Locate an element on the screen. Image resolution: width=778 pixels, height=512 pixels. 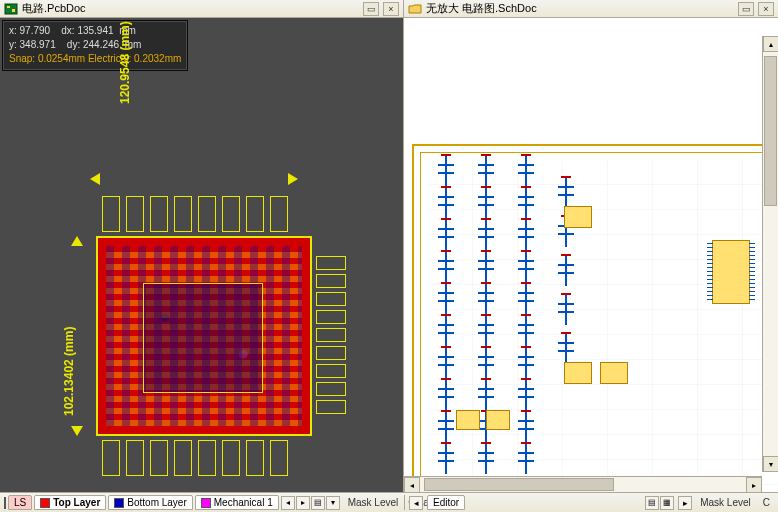
pcb-title: 电路.PcbDoc is located at coordinates (190, 8).